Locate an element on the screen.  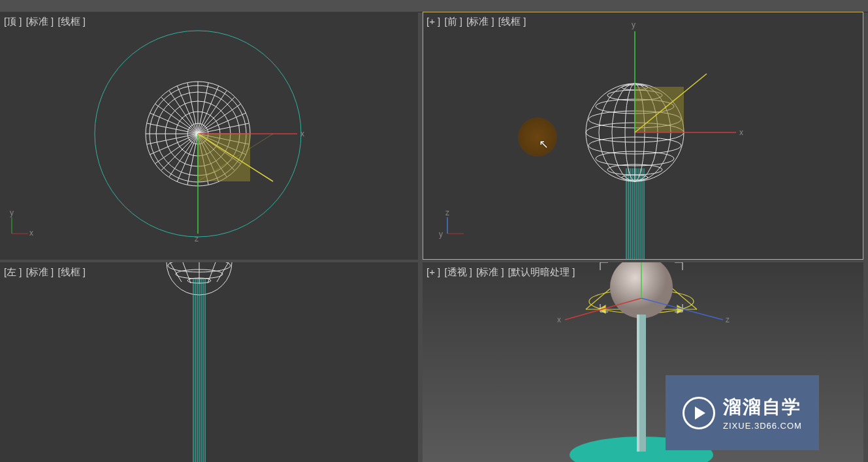
move-gizmo: x z is located at coordinates (249, 187).